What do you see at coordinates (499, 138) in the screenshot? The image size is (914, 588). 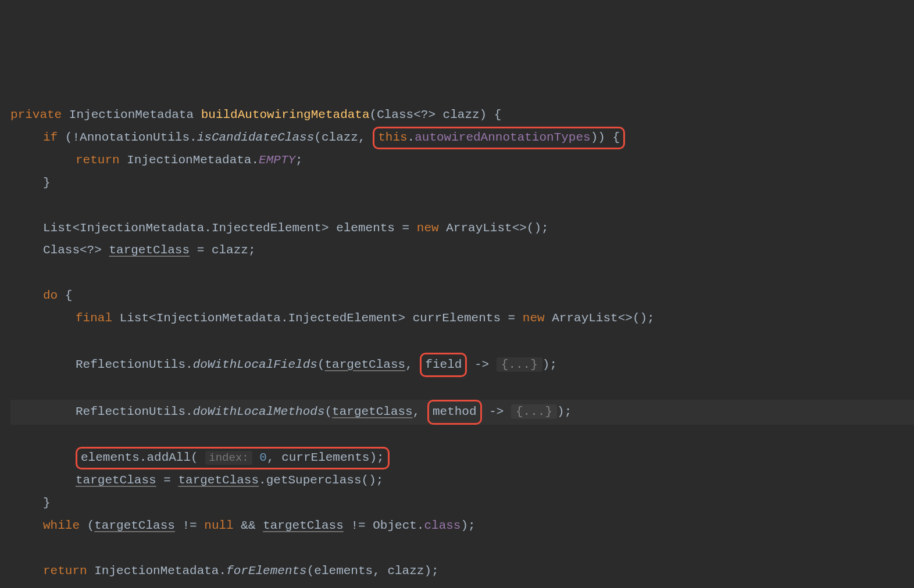 I see `highlight-box-autowired: this.autowiredAnnotationTypes)) {` at bounding box center [499, 138].